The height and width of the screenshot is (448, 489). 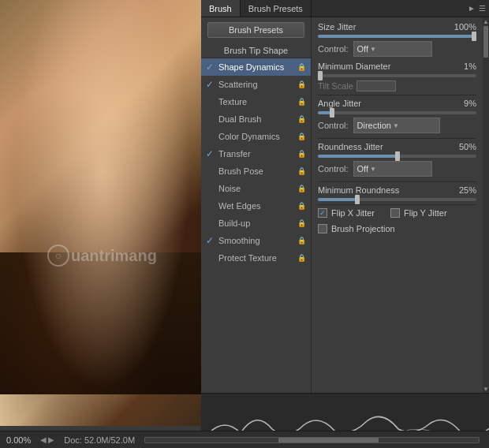 I want to click on min-diameter-label: Minimum Diameter, so click(x=382, y=66).